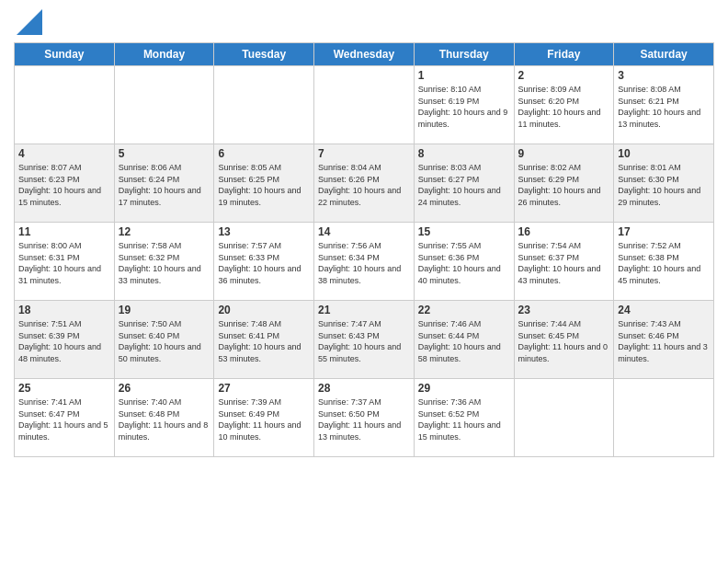  I want to click on week-row-2: 4Sunrise: 8:07 AM Sunset: 6:23 PM Daylig…, so click(364, 184).